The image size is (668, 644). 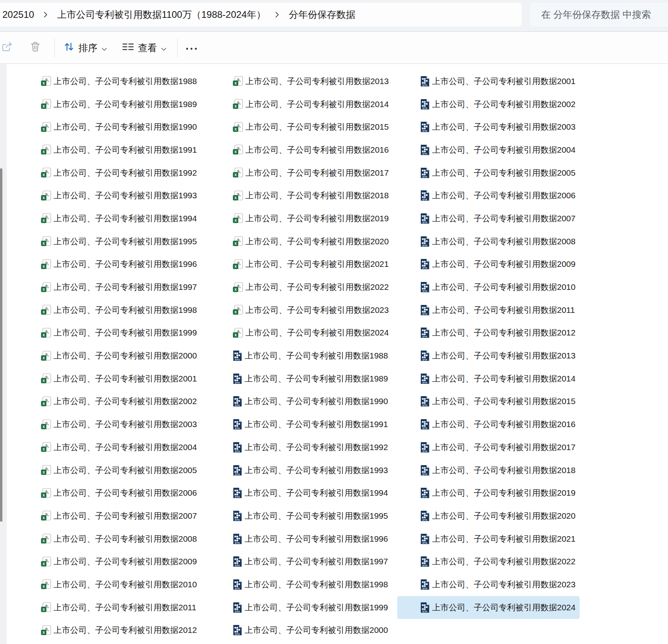 I want to click on file-item: DTA上市公司、子公司专利被引用数据1992, so click(x=301, y=447).